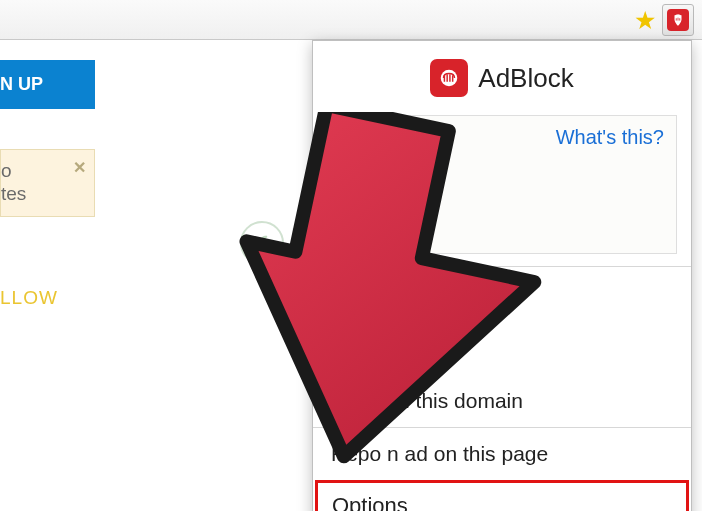 The image size is (702, 511). I want to click on popup-header: AdBlock, so click(502, 76).